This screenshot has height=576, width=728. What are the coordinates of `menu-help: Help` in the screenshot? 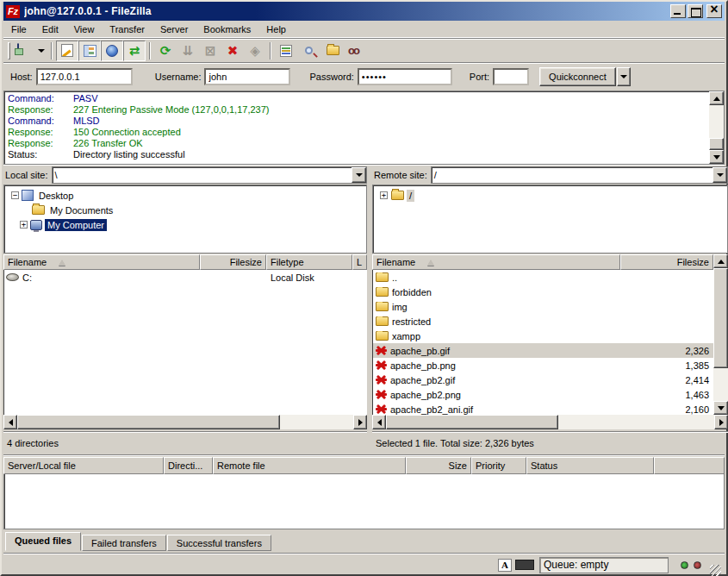 It's located at (276, 29).